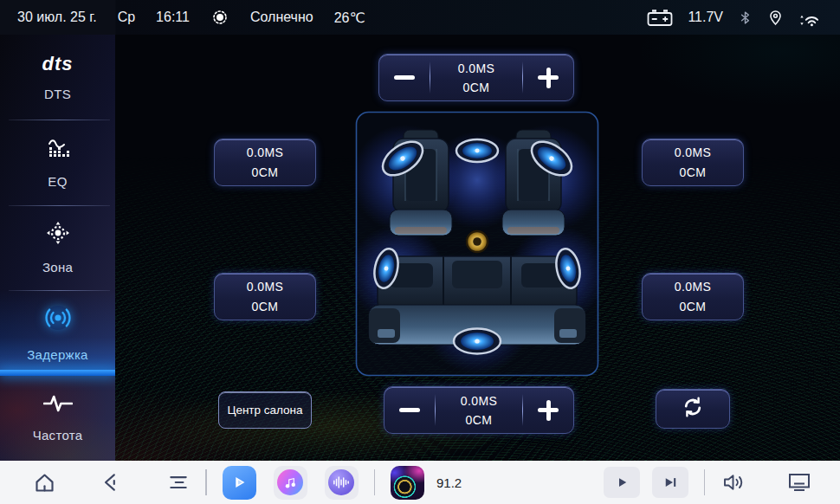 This screenshot has width=840, height=504. Describe the element at coordinates (693, 409) in the screenshot. I see `reset-circular-arrows-icon` at that location.